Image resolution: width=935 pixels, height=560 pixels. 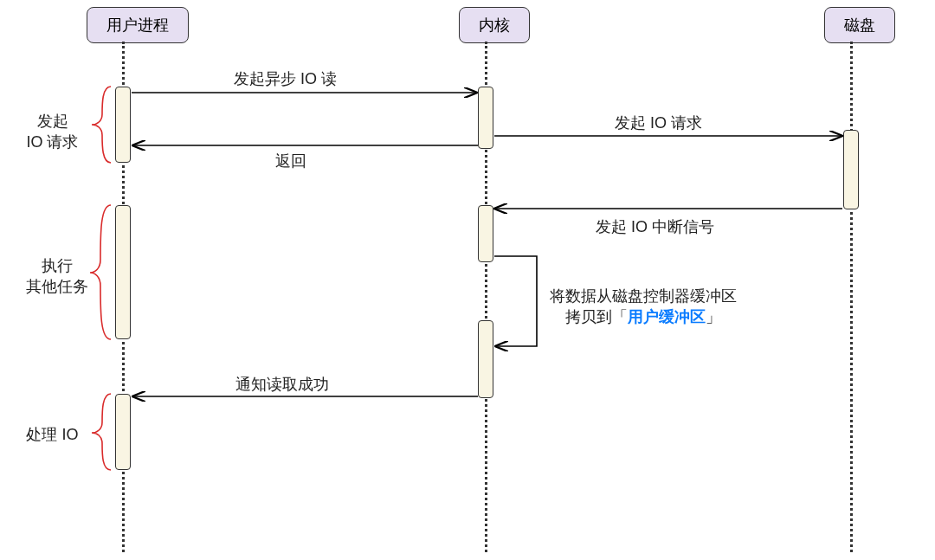 What do you see at coordinates (286, 79) in the screenshot?
I see `msg-async-read: 发起异步 IO 读` at bounding box center [286, 79].